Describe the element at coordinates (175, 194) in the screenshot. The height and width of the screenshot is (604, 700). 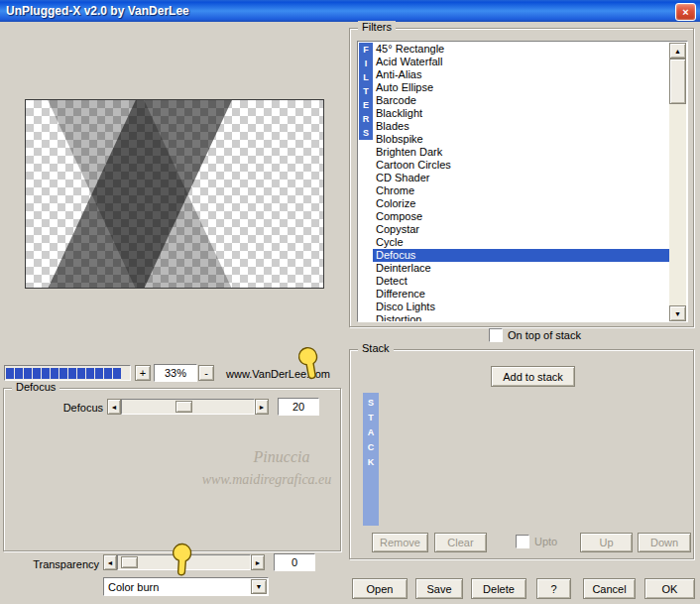
I see `preview-pane` at that location.